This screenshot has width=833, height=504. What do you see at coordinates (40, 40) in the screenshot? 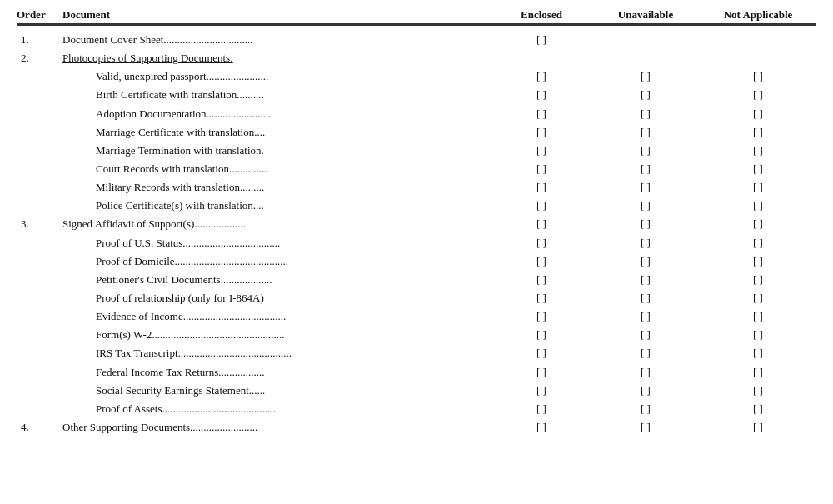
I see `order-number: 1.` at bounding box center [40, 40].